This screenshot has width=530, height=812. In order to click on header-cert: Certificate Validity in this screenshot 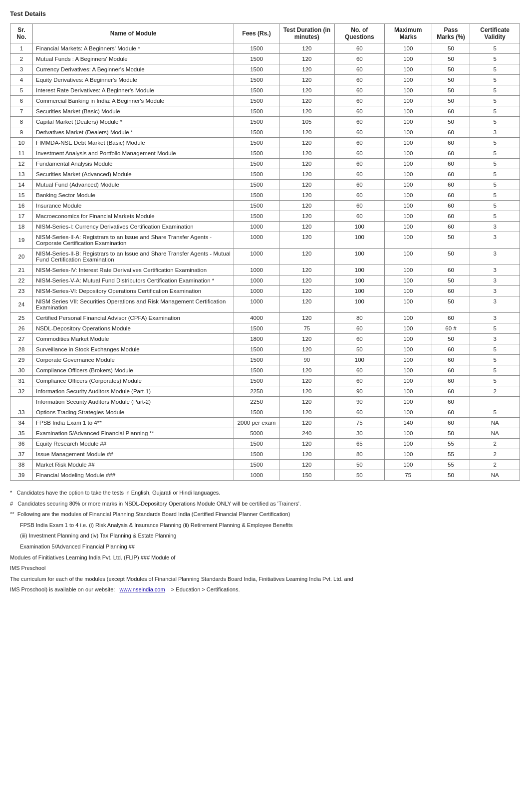, I will do `click(495, 34)`.